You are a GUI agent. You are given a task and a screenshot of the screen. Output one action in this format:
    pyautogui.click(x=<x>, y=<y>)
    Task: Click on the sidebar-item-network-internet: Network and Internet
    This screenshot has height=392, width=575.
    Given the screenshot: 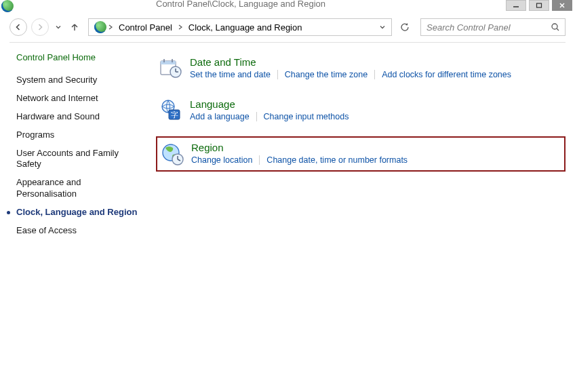 What is the action you would take?
    pyautogui.click(x=79, y=99)
    